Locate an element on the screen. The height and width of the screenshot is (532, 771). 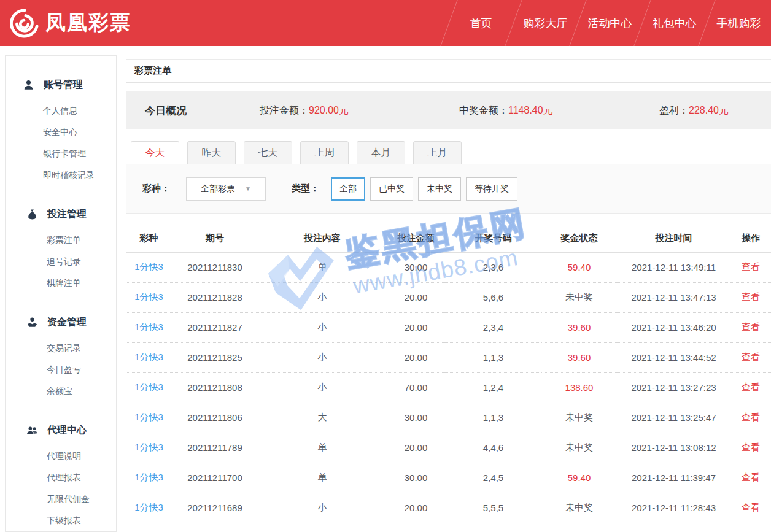
sidebar-item: 个人信息 is located at coordinates (61, 110).